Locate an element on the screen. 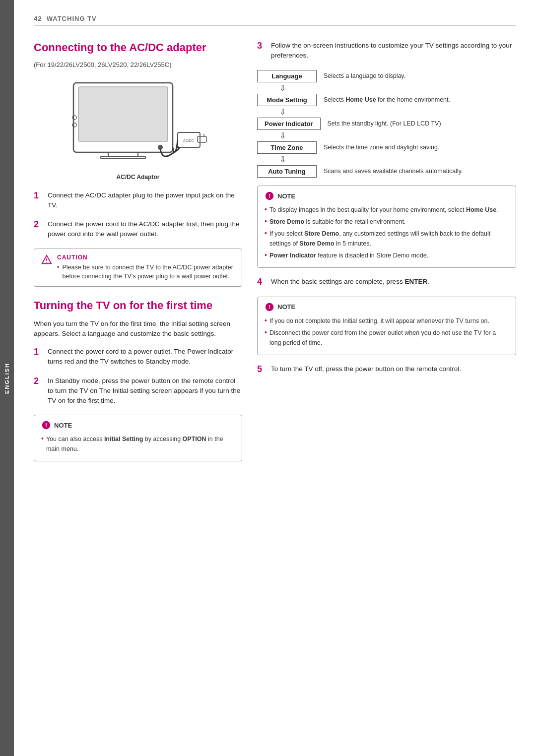 The height and width of the screenshot is (756, 536). caution-bullet: Please be sure to connect the TV to the … is located at coordinates (146, 272).